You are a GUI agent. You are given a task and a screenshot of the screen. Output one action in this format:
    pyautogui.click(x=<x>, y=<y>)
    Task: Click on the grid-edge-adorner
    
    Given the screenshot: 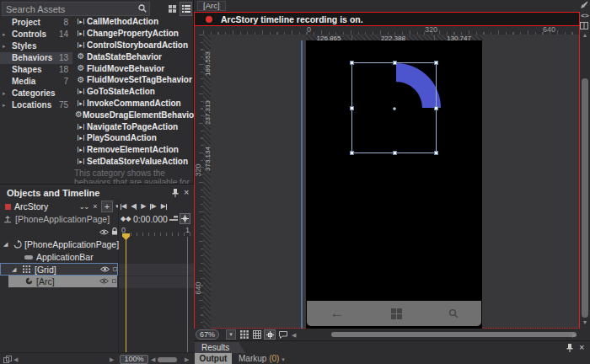 What is the action you would take?
    pyautogui.click(x=302, y=185)
    